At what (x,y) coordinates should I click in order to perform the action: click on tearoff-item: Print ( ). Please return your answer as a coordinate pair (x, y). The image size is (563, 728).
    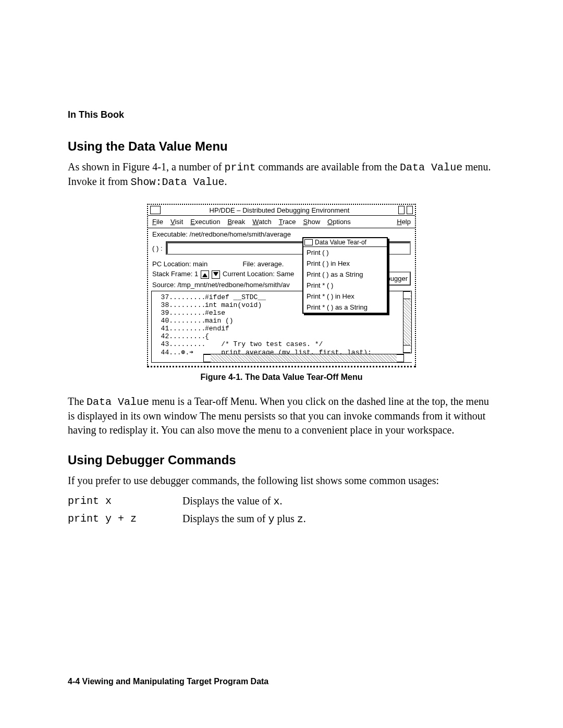
    Looking at the image, I should click on (345, 252).